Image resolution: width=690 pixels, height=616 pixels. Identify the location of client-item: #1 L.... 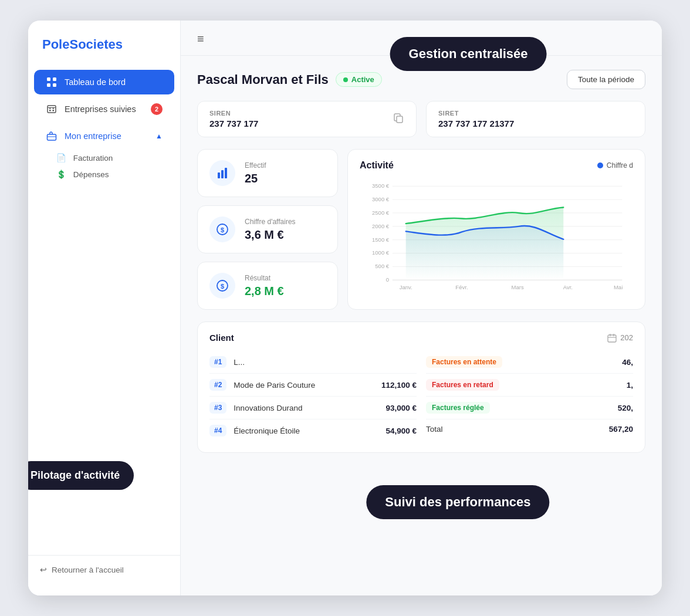
(313, 363).